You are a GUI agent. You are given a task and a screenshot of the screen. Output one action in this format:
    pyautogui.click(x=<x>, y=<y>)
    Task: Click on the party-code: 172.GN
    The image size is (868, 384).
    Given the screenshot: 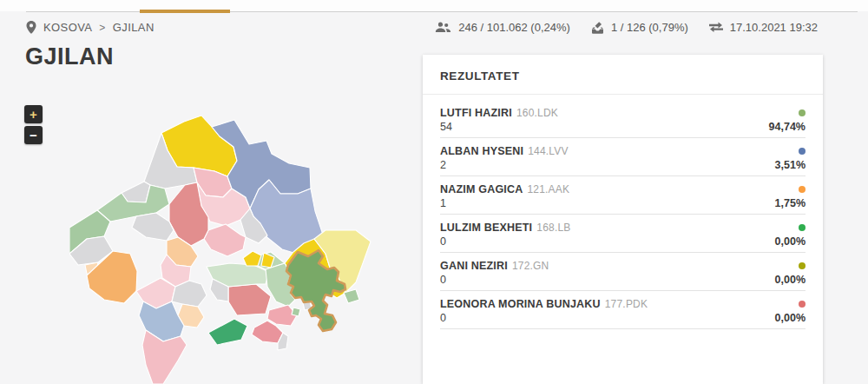 What is the action you would take?
    pyautogui.click(x=531, y=266)
    